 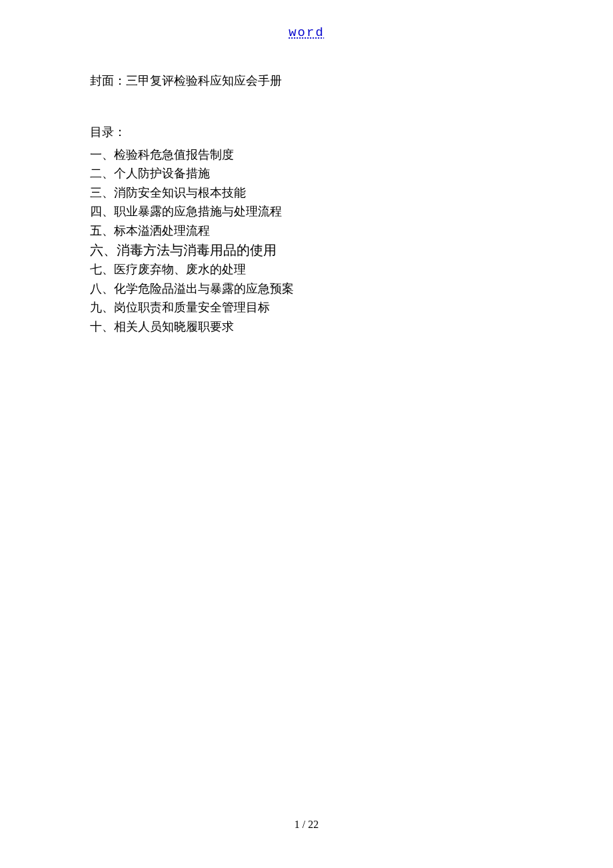 I want to click on toc-item: 十、相关人员知晓履职要求, so click(x=306, y=327).